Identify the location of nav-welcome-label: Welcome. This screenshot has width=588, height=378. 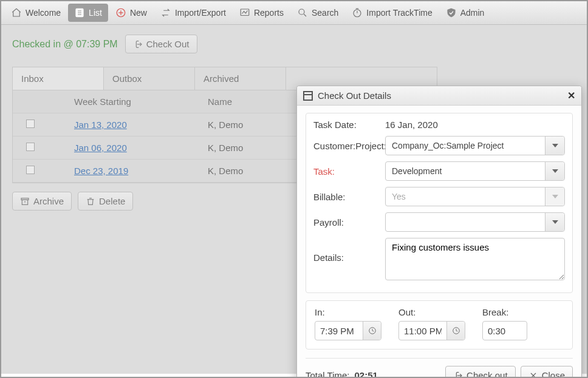
(43, 13).